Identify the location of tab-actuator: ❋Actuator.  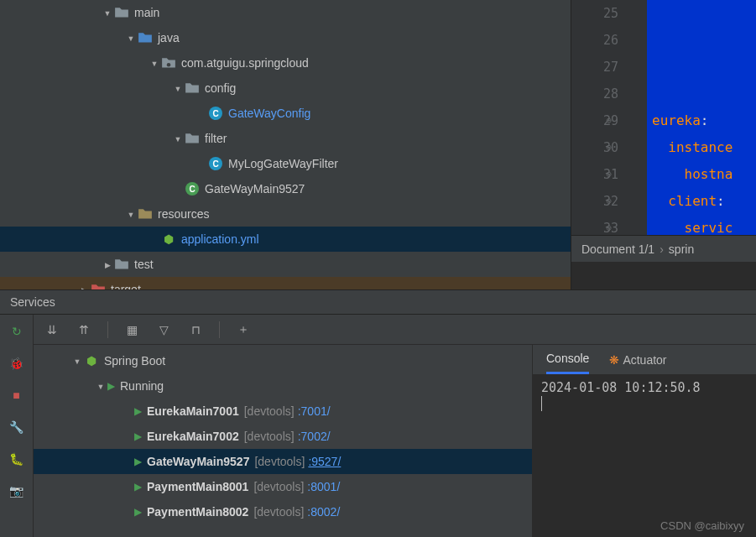
(638, 359).